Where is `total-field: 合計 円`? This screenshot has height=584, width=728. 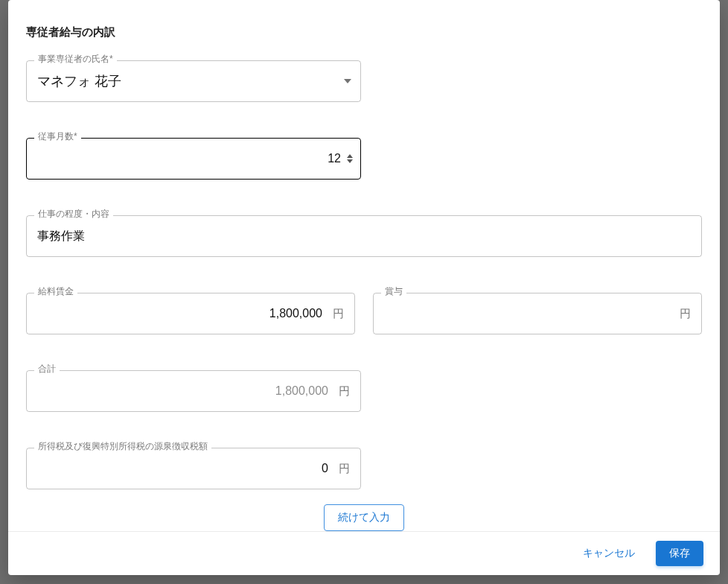
total-field: 合計 円 is located at coordinates (194, 391).